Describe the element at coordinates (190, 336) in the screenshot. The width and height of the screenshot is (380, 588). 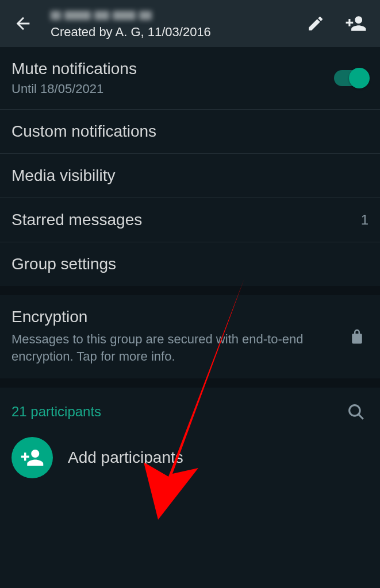
I see `encryption-row: Encryption Messages to this group are se…` at that location.